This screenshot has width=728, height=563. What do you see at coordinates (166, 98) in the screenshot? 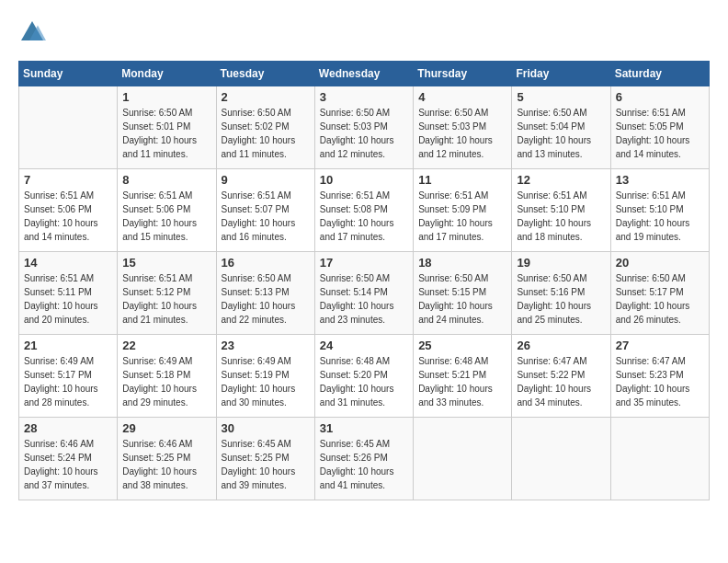
I see `day-number: 1` at bounding box center [166, 98].